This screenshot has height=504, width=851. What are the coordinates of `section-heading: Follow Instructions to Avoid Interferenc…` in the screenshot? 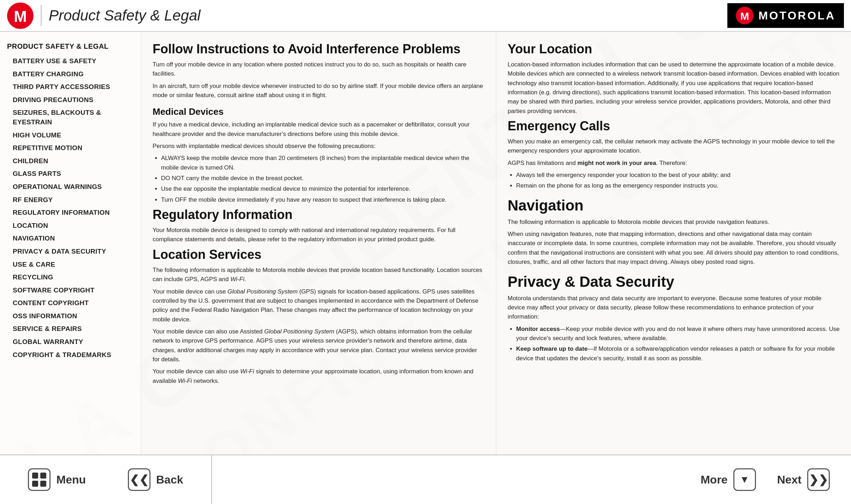 It's located at (319, 49).